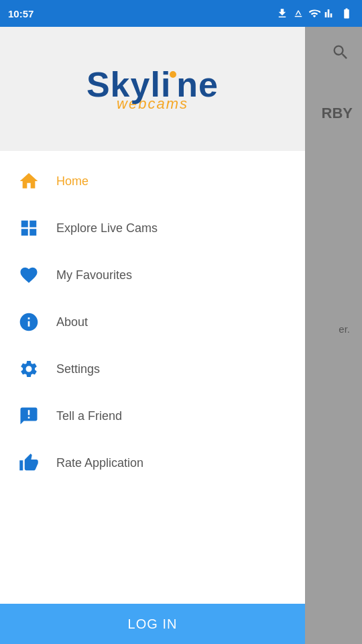 This screenshot has width=362, height=644. Describe the element at coordinates (153, 228) in the screenshot. I see `nav-item-explore: Explore Live Cams` at that location.